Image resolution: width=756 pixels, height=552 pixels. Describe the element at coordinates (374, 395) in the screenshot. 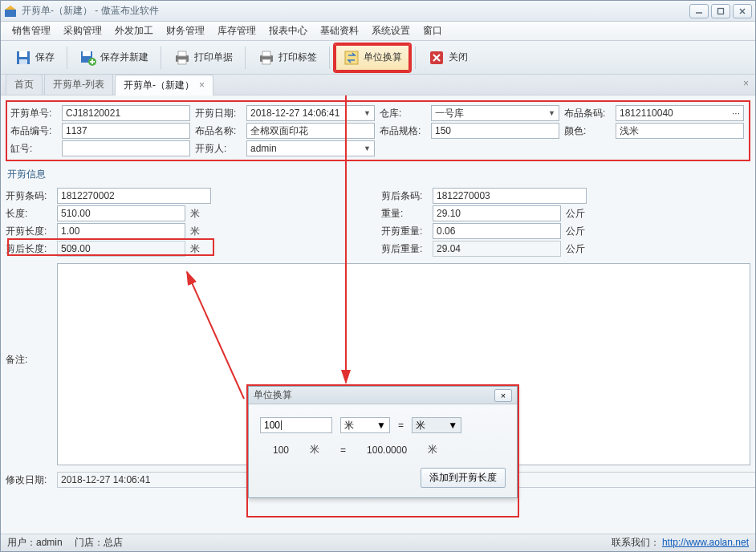

I see `dialog-title: 单位换算` at that location.